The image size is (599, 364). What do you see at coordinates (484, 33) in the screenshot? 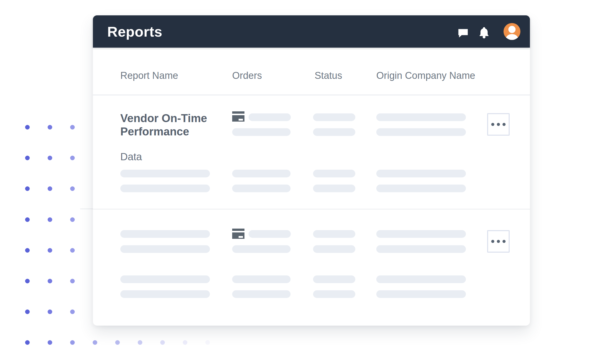
I see `bell-icon` at bounding box center [484, 33].